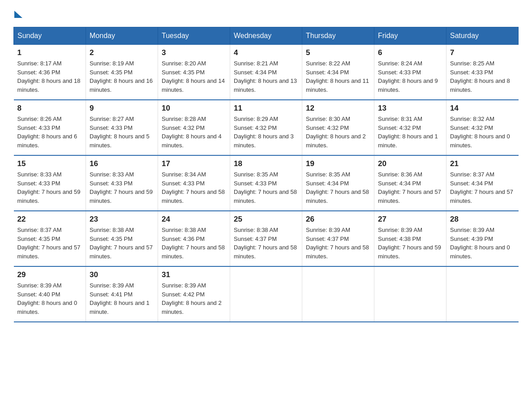 This screenshot has height=411, width=532. What do you see at coordinates (409, 243) in the screenshot?
I see `day-info: Sunrise: 8:39 AMSunset: 4:38 PMDaylight:…` at bounding box center [409, 243].